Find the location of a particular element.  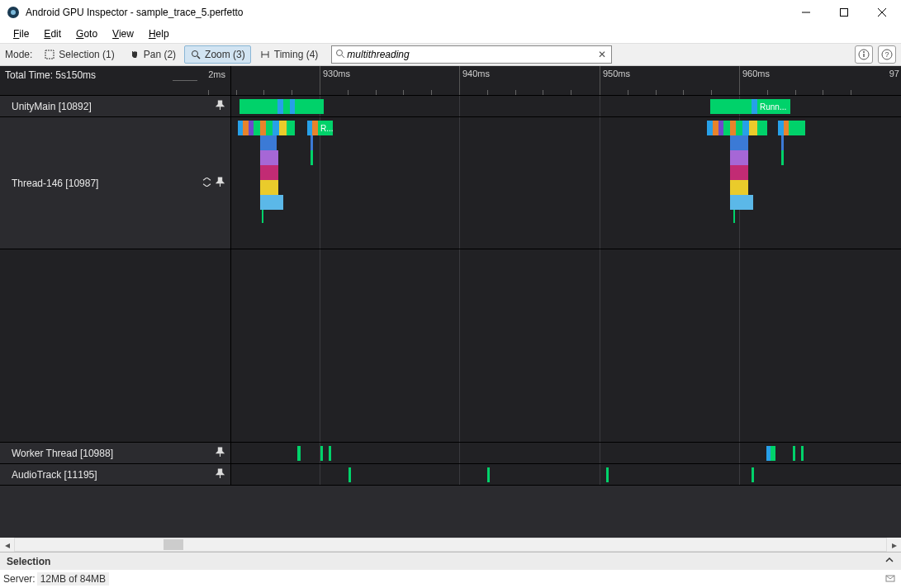

menu-goto: Goto is located at coordinates (87, 34).